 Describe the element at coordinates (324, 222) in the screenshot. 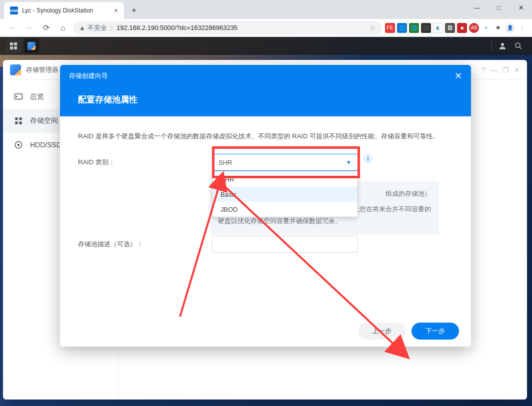

I see `note-line2-rest: 硬盘以优化存储空间容量并确保数据冗余。` at that location.